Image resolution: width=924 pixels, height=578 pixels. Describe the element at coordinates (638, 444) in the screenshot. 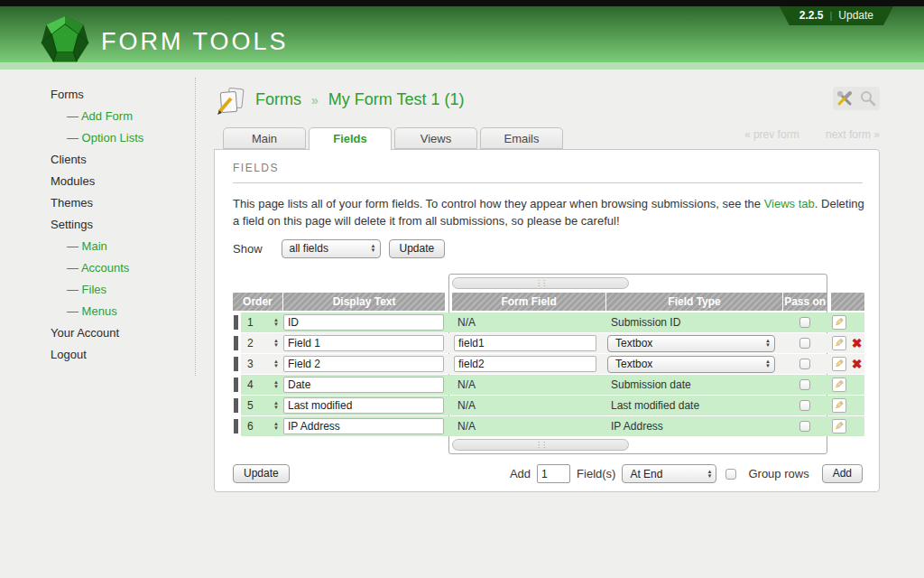

I see `scrollbar-track-bottom: ⋮⋮` at that location.